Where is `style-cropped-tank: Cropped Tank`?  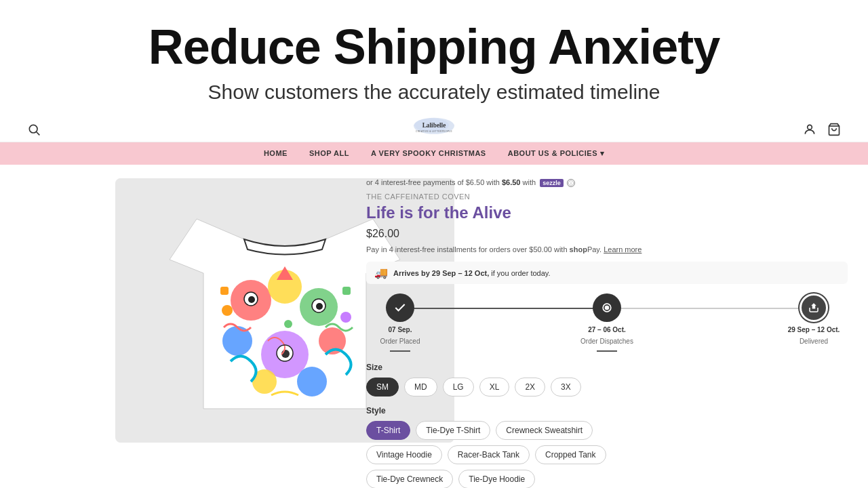
style-cropped-tank: Cropped Tank is located at coordinates (571, 455).